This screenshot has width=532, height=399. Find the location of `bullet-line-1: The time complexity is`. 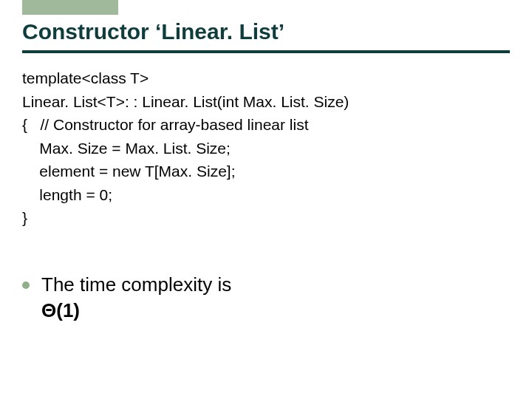

bullet-line-1: The time complexity is is located at coordinates (136, 284).